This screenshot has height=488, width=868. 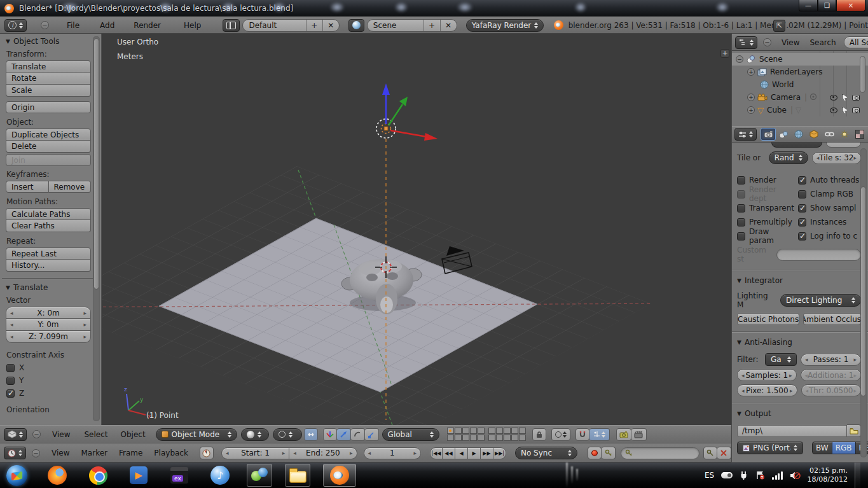 What do you see at coordinates (48, 253) in the screenshot?
I see `repeat-last-button: Repeat Last` at bounding box center [48, 253].